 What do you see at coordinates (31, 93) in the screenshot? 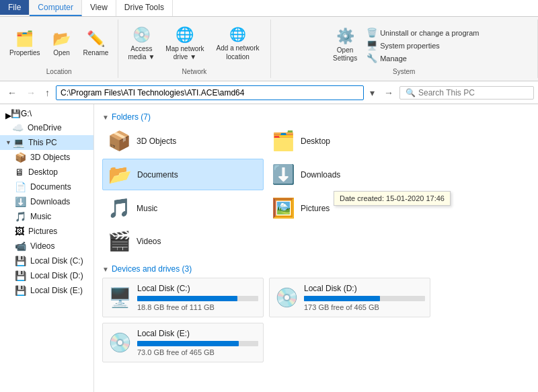
I see `forward-button: →` at bounding box center [31, 93].